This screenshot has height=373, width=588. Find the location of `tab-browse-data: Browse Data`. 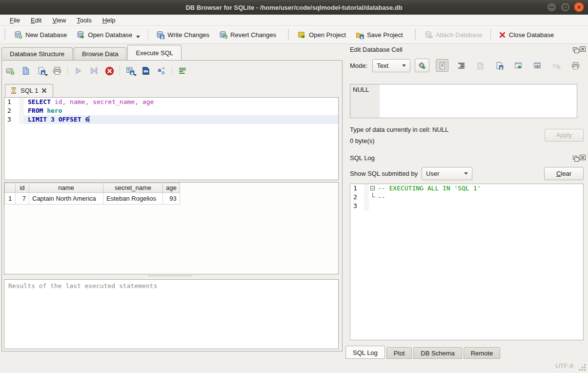

tab-browse-data: Browse Data is located at coordinates (100, 54).